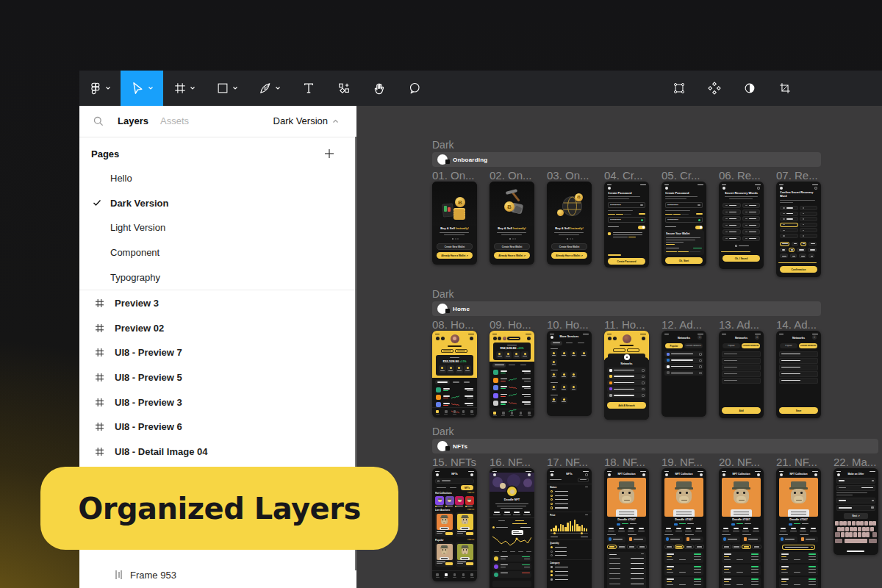 Image resolution: width=882 pixels, height=588 pixels. What do you see at coordinates (218, 179) in the screenshot?
I see `page-item-hello: Hello` at bounding box center [218, 179].